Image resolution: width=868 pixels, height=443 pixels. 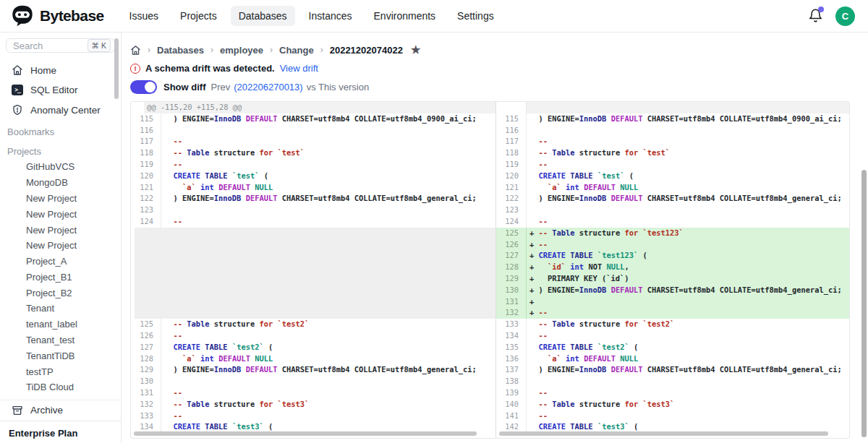 What do you see at coordinates (331, 16) in the screenshot?
I see `nav-instances: Instances` at bounding box center [331, 16].